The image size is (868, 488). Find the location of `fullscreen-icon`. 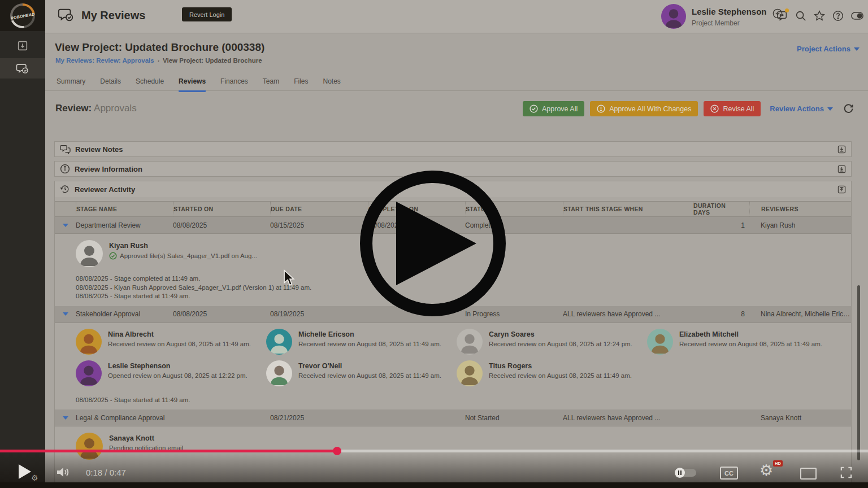

fullscreen-icon is located at coordinates (847, 472).